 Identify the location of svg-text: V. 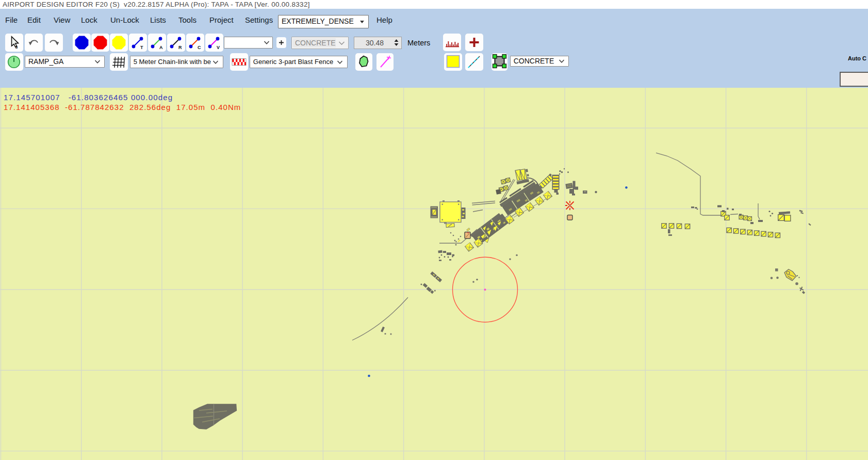
(218, 47).